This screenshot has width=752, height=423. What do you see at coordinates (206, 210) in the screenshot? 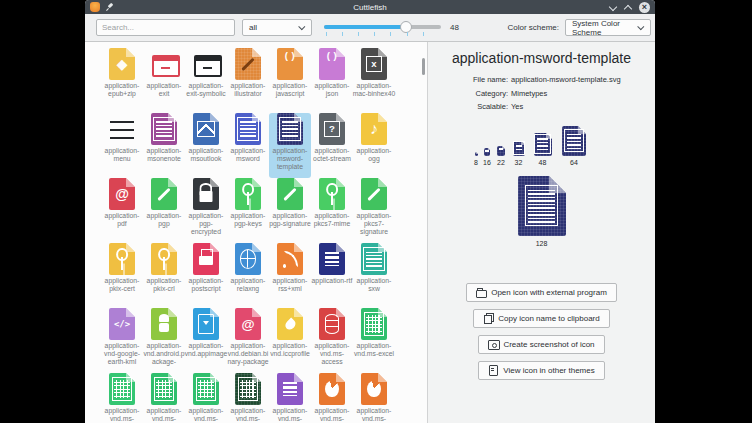
I see `icon-cell-application-pgp-encrypted: application-pgp-encrypted` at bounding box center [206, 210].